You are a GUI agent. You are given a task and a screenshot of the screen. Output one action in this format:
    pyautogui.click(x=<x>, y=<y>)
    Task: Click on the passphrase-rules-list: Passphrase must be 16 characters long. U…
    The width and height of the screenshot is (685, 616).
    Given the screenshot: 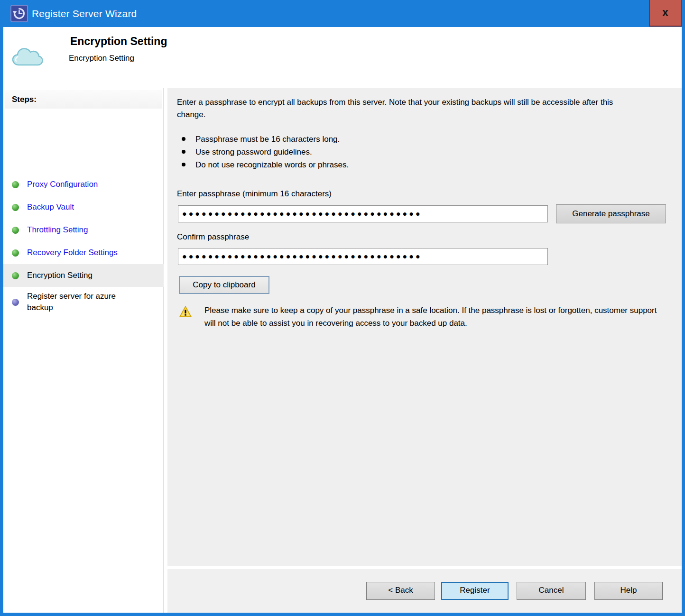 What is the action you would take?
    pyautogui.click(x=265, y=152)
    